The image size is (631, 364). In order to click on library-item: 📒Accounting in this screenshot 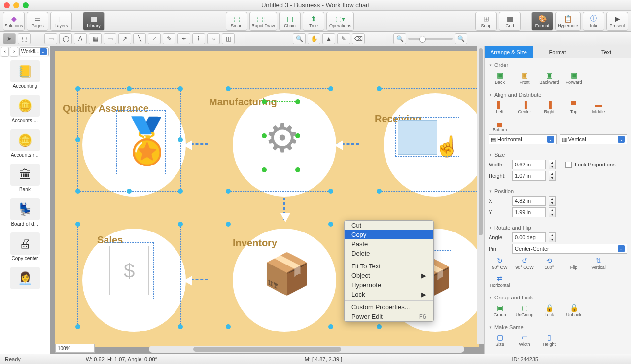, I will do `click(25, 74)`.